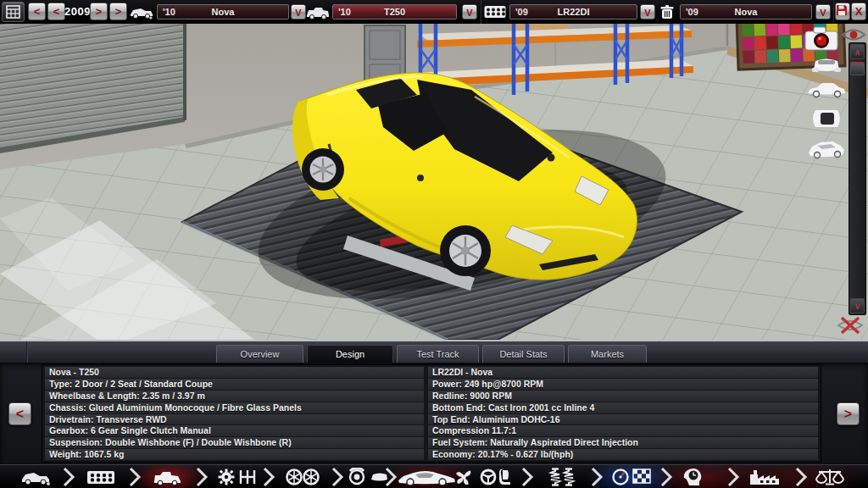 The image size is (868, 488). What do you see at coordinates (823, 12) in the screenshot?
I see `engine-variant-dropdown-arrow: V` at bounding box center [823, 12].